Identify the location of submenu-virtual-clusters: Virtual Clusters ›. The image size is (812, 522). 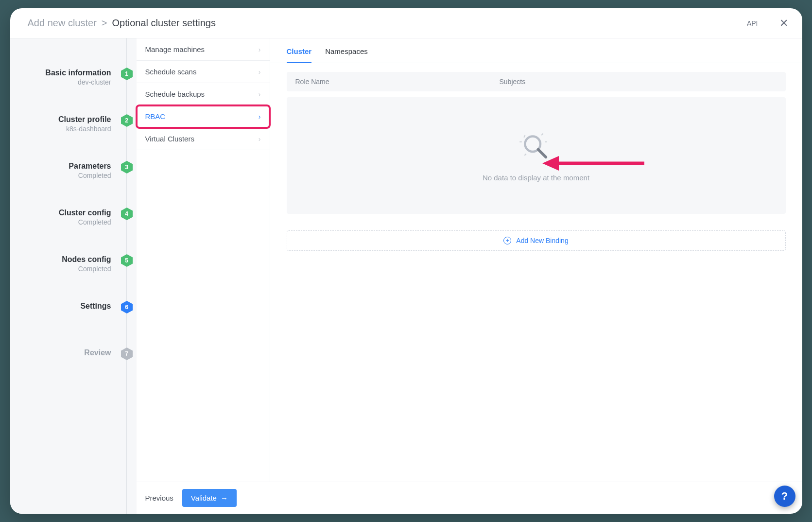
(203, 139).